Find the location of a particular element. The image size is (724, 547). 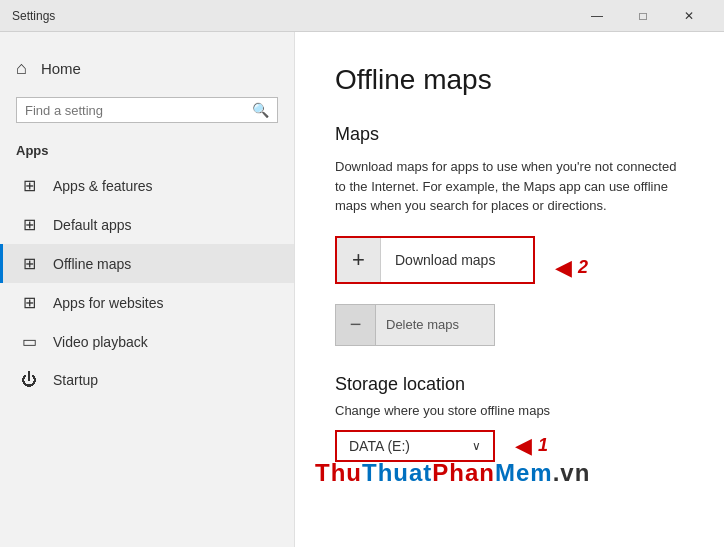

apps-features-icon: ⊞ is located at coordinates (29, 186).